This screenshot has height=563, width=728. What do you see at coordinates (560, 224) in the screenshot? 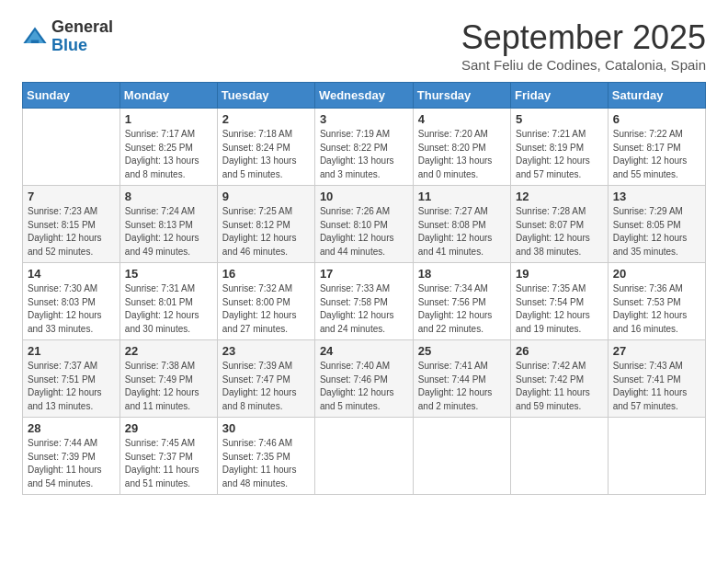
I see `day-cell-12: 12Sunrise: 7:28 AM Sunset: 8:07 PM Dayli…` at bounding box center [560, 224].